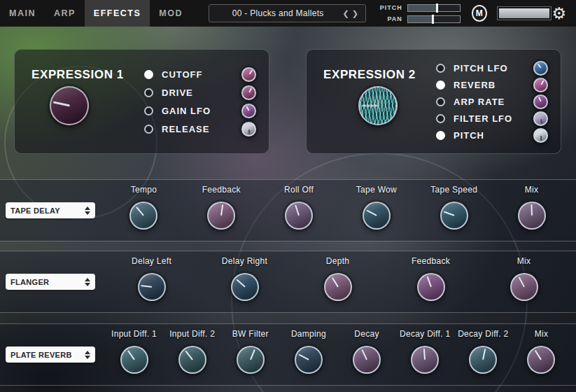 This screenshot has height=392, width=576. Describe the element at coordinates (251, 360) in the screenshot. I see `knob-bw-filter` at that location.